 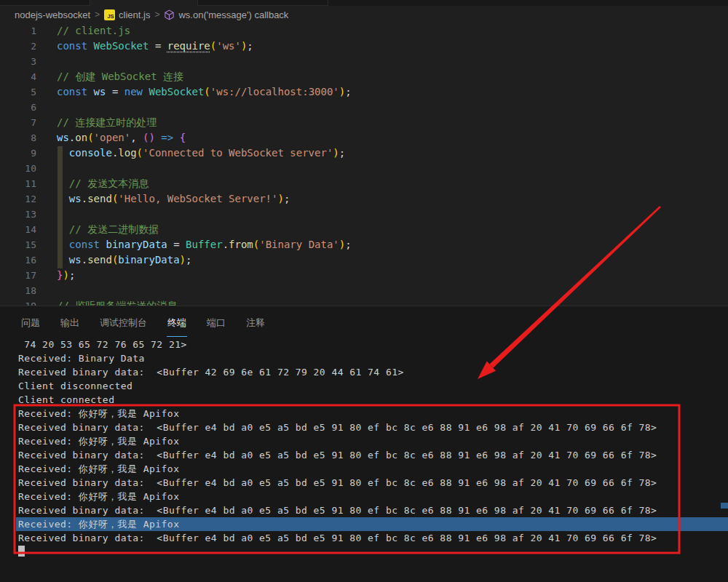 What do you see at coordinates (18, 92) in the screenshot?
I see `line-number: 5` at bounding box center [18, 92].